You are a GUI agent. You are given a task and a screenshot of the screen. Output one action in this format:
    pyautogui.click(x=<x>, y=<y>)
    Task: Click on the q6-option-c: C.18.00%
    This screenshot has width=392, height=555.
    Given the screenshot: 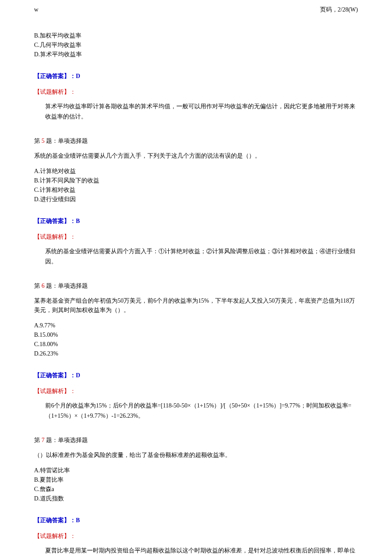 What is the action you would take?
    pyautogui.click(x=196, y=344)
    